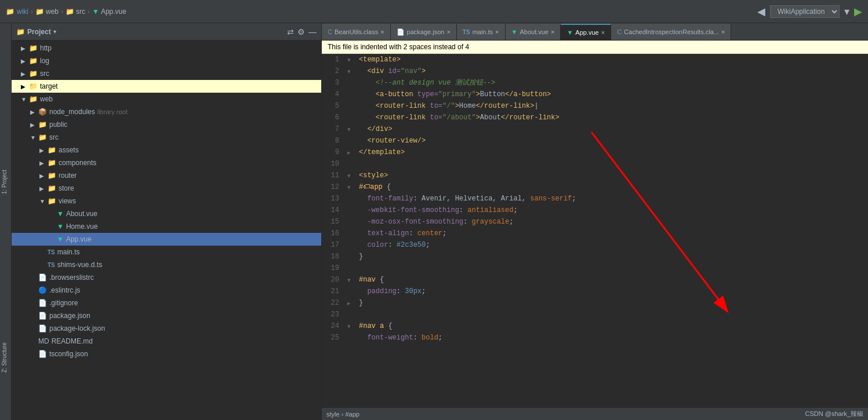 The image size is (868, 420). Describe the element at coordinates (43, 290) in the screenshot. I see `eslint-icon: 🔵` at that location.